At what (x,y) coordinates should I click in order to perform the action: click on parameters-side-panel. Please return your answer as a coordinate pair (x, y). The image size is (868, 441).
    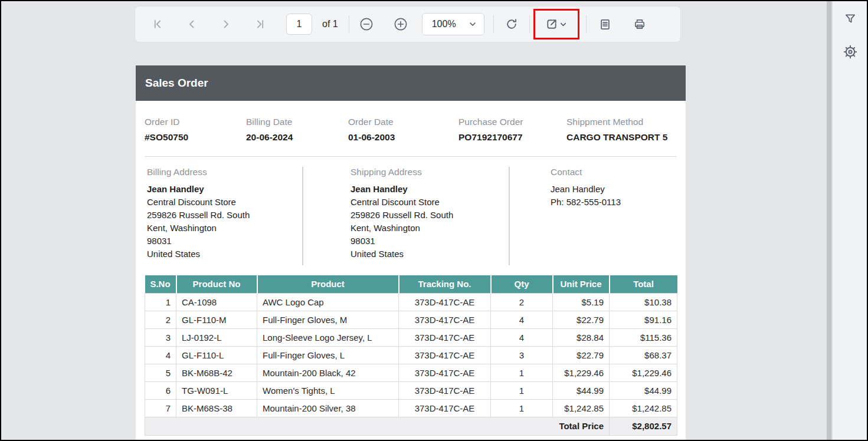
    Looking at the image, I should click on (850, 220).